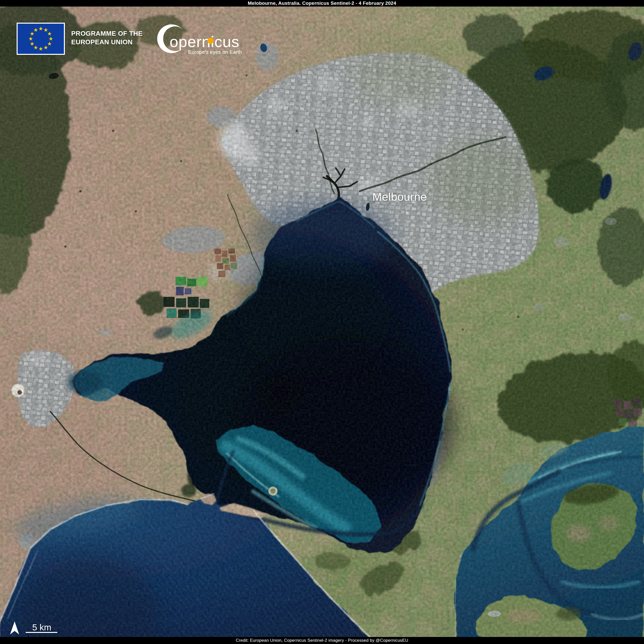 This screenshot has width=644, height=644. I want to click on credit-text: Credit: European Union, Copernicus Senti…, so click(322, 641).